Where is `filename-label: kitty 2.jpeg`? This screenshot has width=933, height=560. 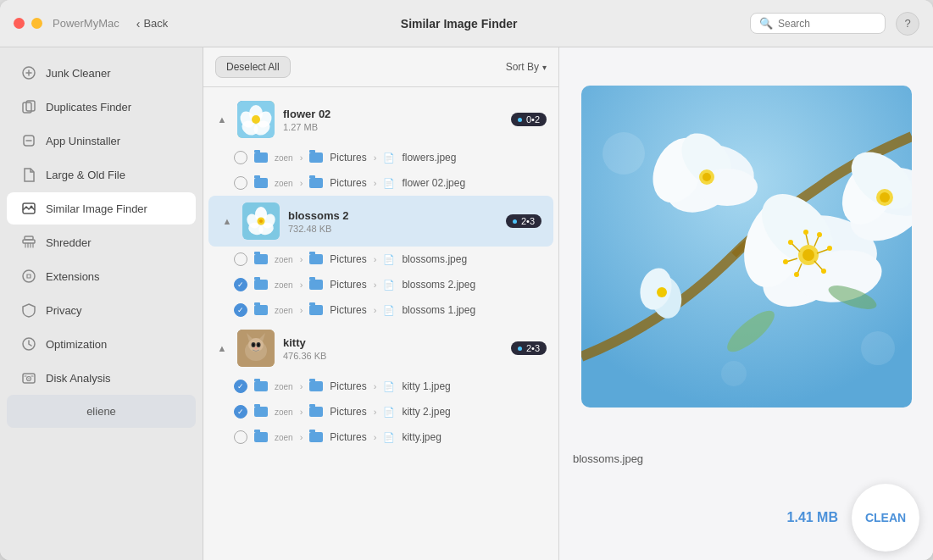 filename-label: kitty 2.jpeg is located at coordinates (425, 412).